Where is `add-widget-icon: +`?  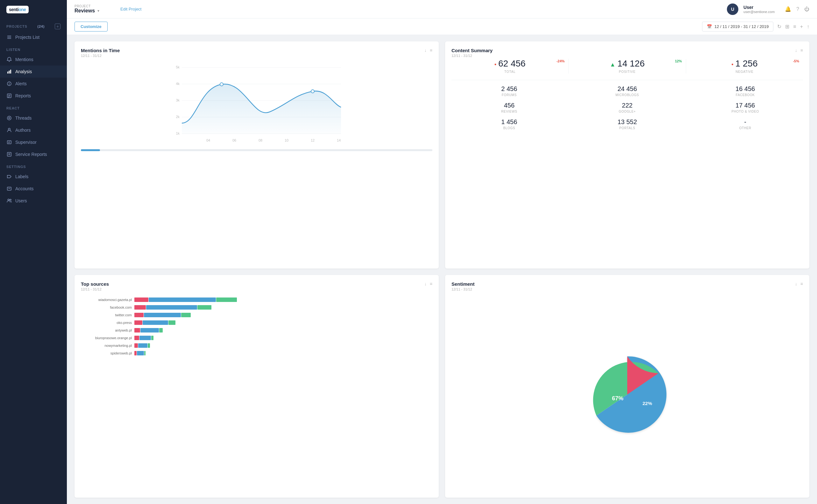 add-widget-icon: + is located at coordinates (802, 27).